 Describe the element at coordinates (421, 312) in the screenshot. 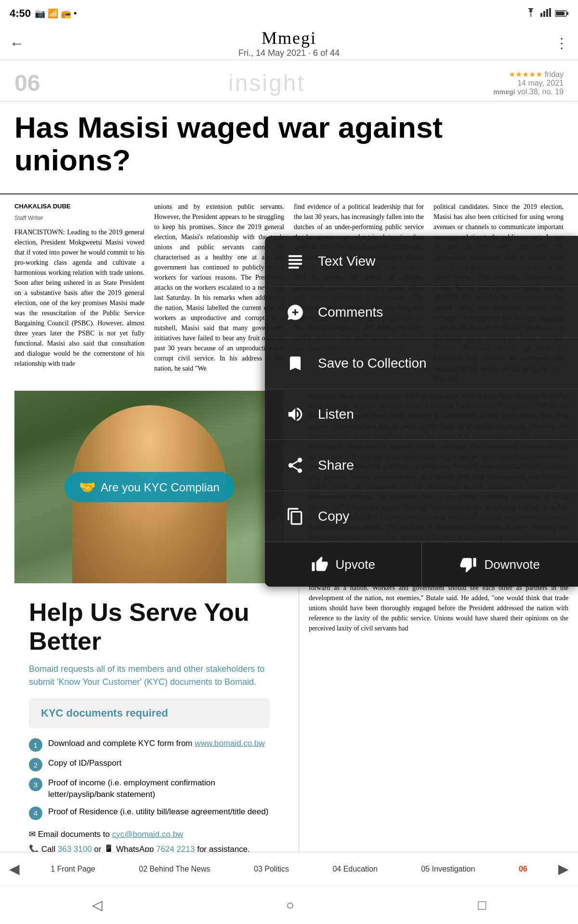

I see `menu-item-comments: Comments` at that location.